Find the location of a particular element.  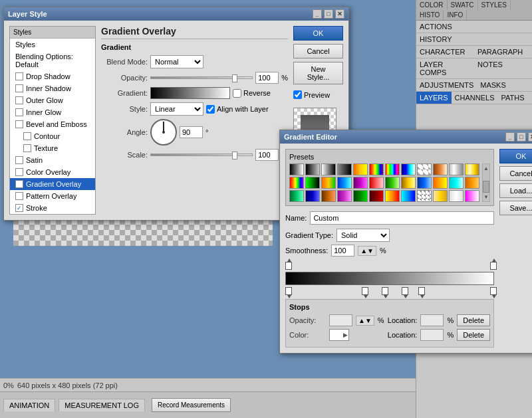

ge-load-button: Load... is located at coordinates (516, 191).